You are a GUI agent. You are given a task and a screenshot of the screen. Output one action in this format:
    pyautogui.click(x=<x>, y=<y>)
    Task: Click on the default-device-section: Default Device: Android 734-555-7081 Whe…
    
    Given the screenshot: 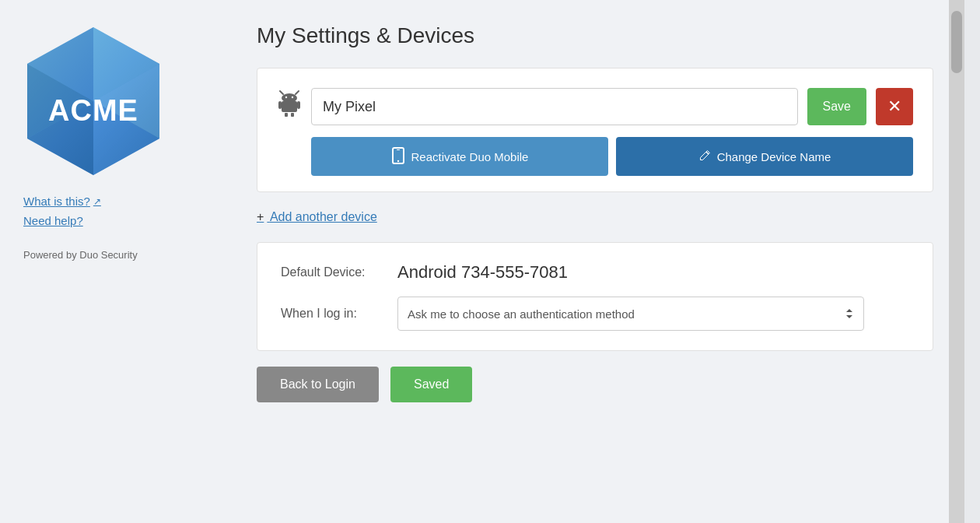 What is the action you would take?
    pyautogui.click(x=595, y=297)
    